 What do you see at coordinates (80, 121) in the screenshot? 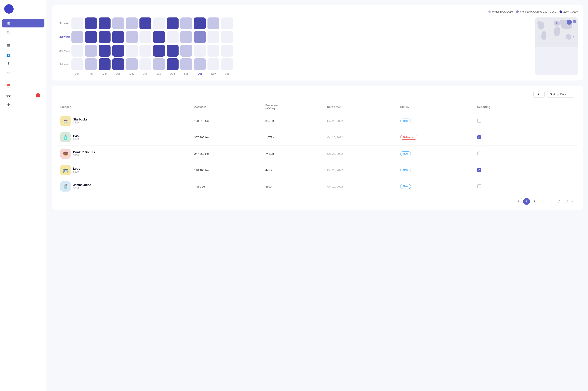
I see `shipper-details: Starbucks $300` at bounding box center [80, 121].